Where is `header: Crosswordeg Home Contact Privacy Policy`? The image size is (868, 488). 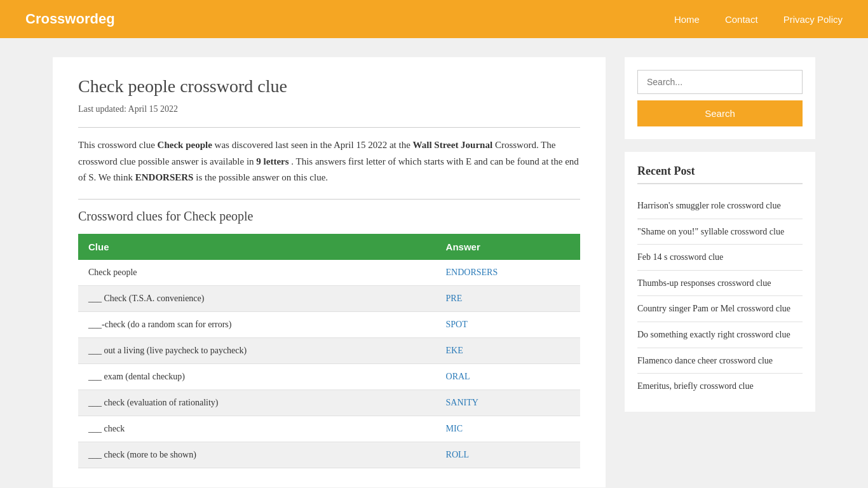
header: Crosswordeg Home Contact Privacy Policy is located at coordinates (434, 19).